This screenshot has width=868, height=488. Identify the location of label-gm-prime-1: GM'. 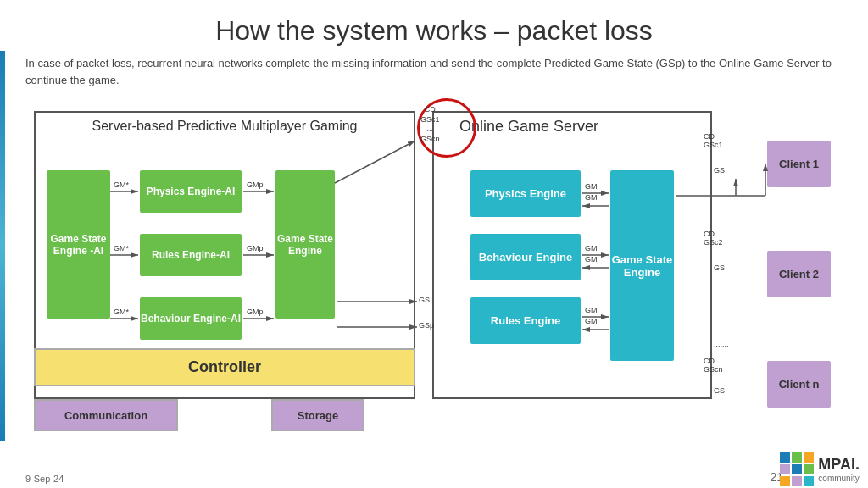
(592, 197).